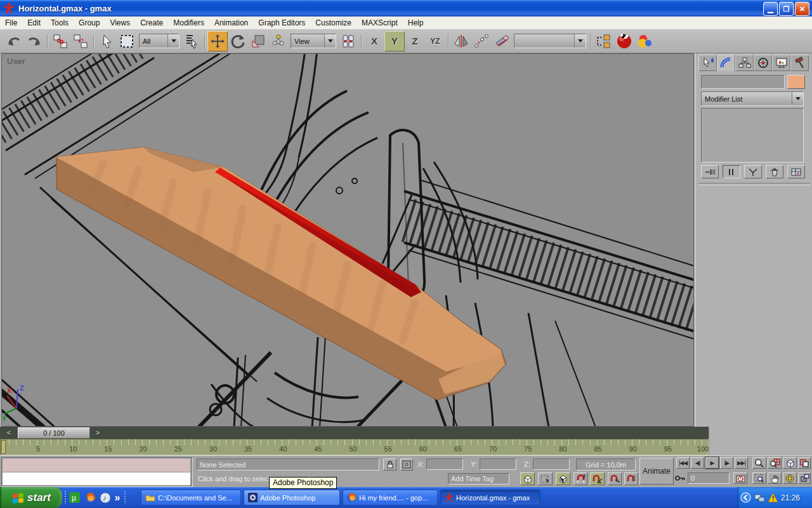 The width and height of the screenshot is (812, 508). Describe the element at coordinates (354, 447) in the screenshot. I see `track-bar: 5101520253035404550556065707580859095100` at that location.